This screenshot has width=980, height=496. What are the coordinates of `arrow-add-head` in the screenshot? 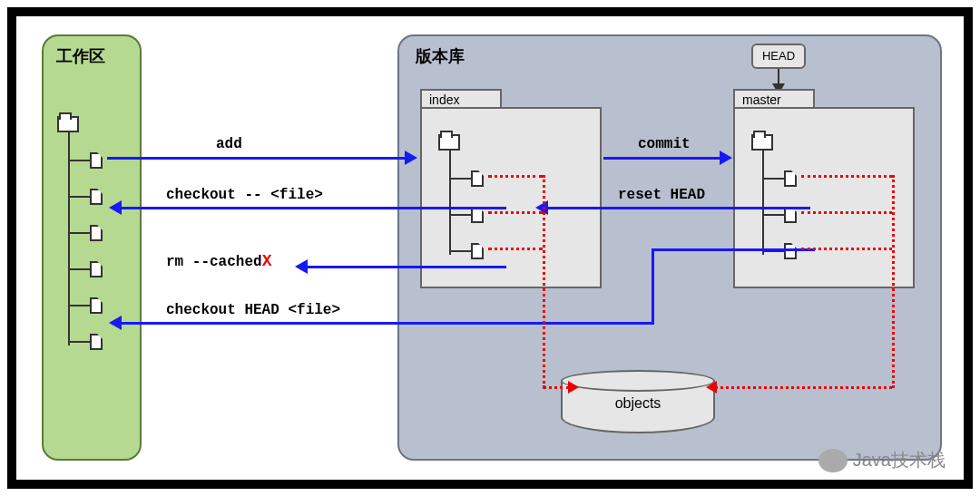 It's located at (411, 158).